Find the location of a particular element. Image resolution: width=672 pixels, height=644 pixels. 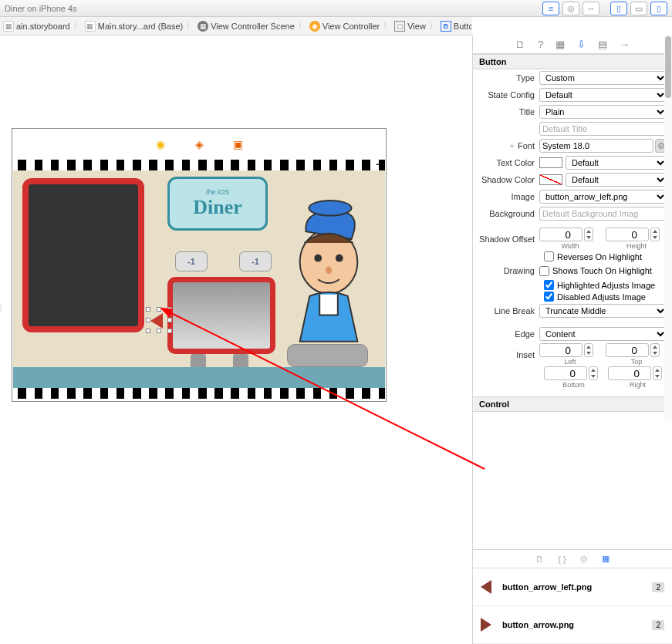

breadcrumb-scene: ▦View Controller Scene is located at coordinates (246, 26).